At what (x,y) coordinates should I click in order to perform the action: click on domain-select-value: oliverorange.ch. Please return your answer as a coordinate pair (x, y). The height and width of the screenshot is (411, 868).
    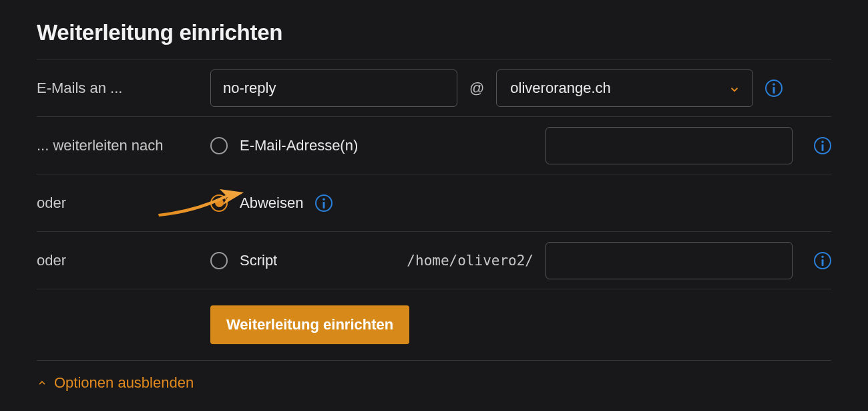
    Looking at the image, I should click on (560, 88).